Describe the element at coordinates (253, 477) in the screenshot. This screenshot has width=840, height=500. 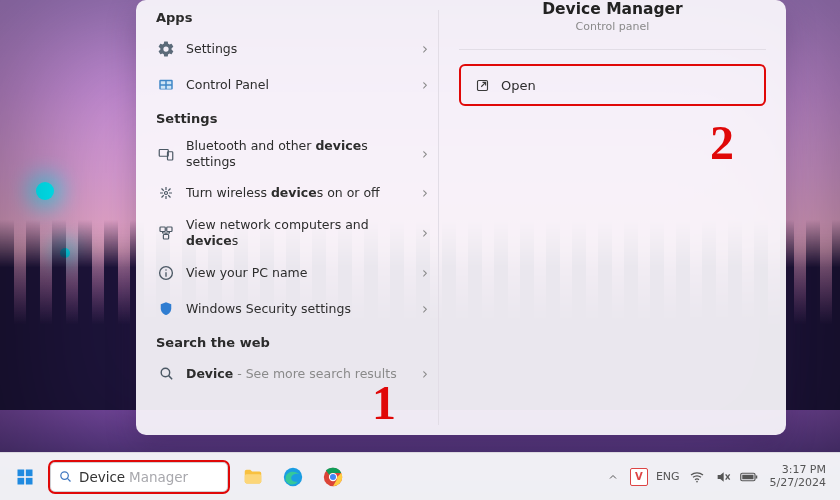
I see `folder-icon` at that location.